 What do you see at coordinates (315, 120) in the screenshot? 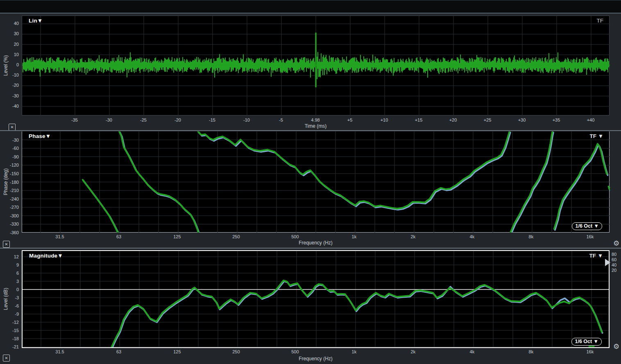
I see `tick-label: 4.98` at bounding box center [315, 120].